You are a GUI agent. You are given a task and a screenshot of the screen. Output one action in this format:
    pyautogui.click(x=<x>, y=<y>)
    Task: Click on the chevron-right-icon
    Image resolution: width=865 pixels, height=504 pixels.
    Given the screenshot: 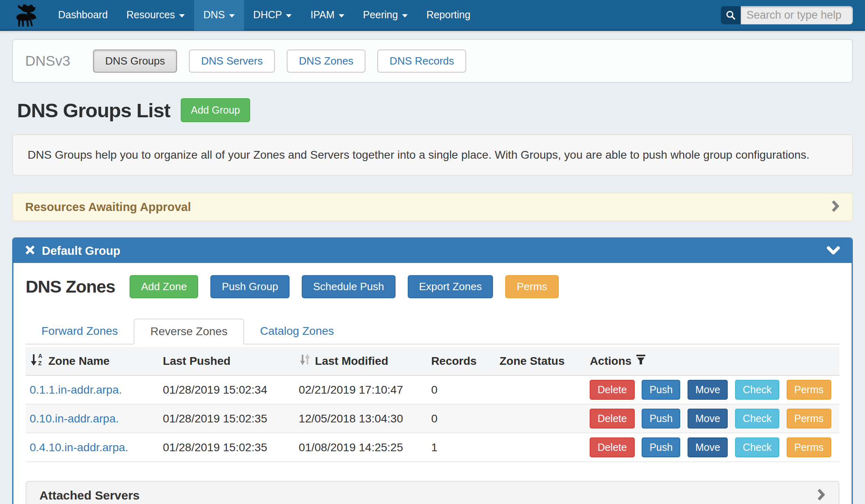 What is the action you would take?
    pyautogui.click(x=821, y=495)
    